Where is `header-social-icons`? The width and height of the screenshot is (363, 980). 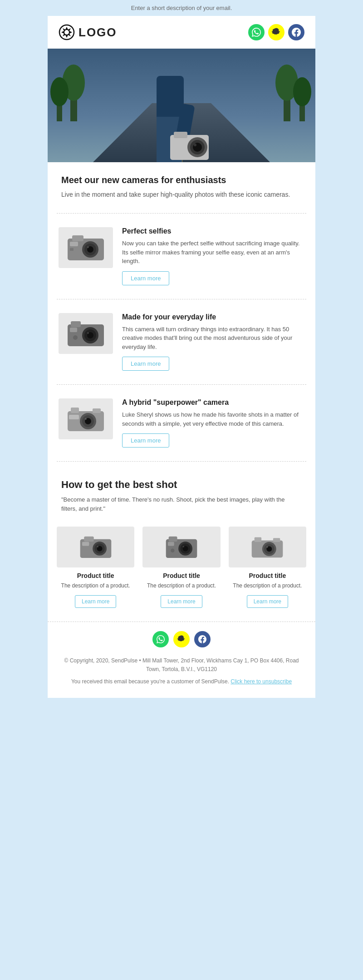 header-social-icons is located at coordinates (276, 32).